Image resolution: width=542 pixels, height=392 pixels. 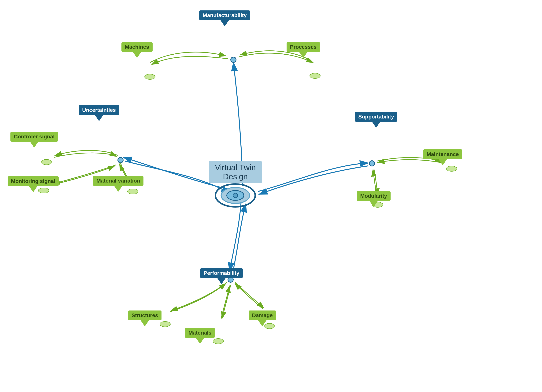 What do you see at coordinates (376, 120) in the screenshot?
I see `node-supportability: Supportability` at bounding box center [376, 120].